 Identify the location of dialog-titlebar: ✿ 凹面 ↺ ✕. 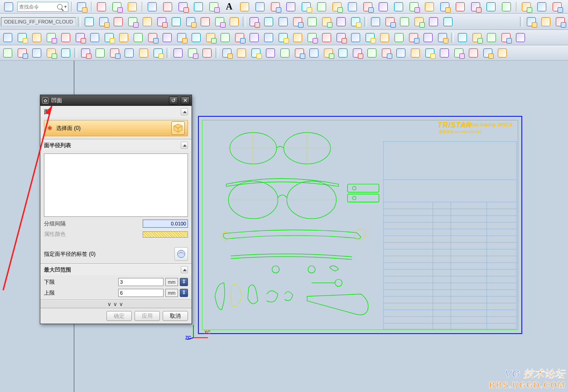
(116, 100).